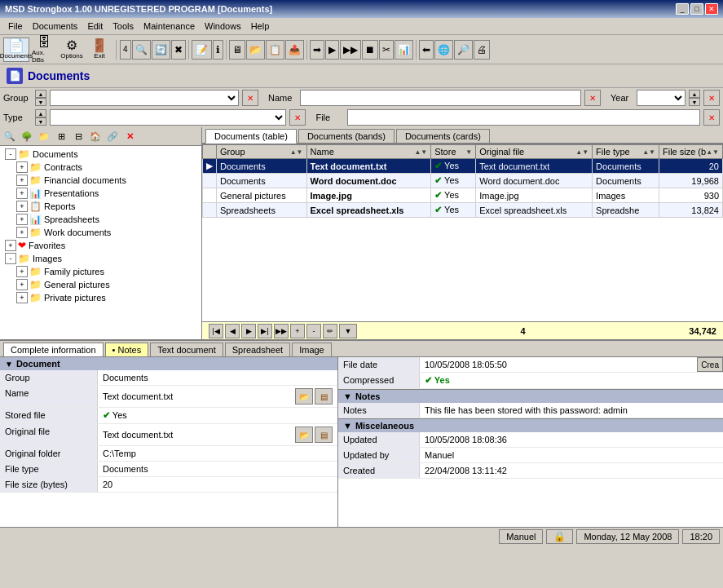 The image size is (723, 588). Describe the element at coordinates (95, 136) in the screenshot. I see `tree-root-btn: 🏠` at that location.